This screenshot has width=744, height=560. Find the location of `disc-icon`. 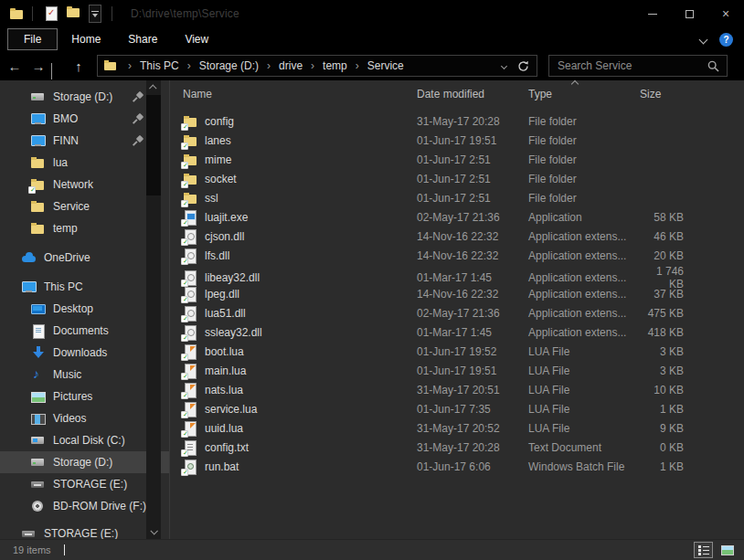

disc-icon is located at coordinates (38, 506).